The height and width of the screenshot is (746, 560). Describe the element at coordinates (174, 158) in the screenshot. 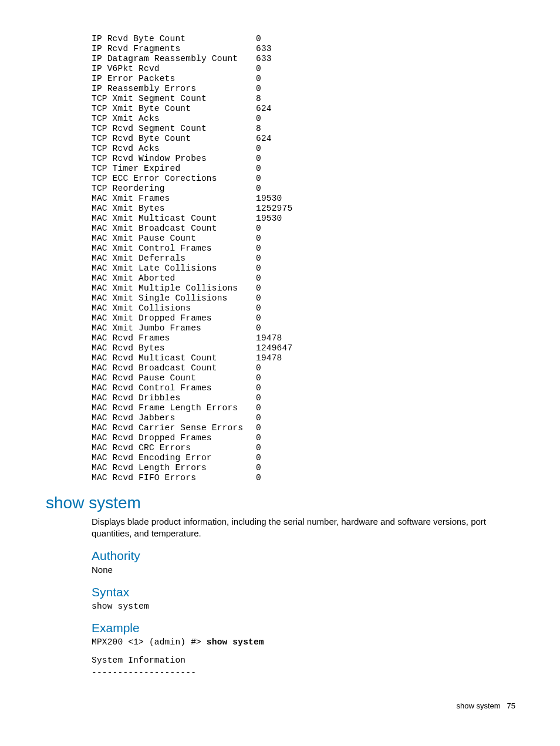

I see `stat-label: TCP Rcvd Window Probes` at that location.